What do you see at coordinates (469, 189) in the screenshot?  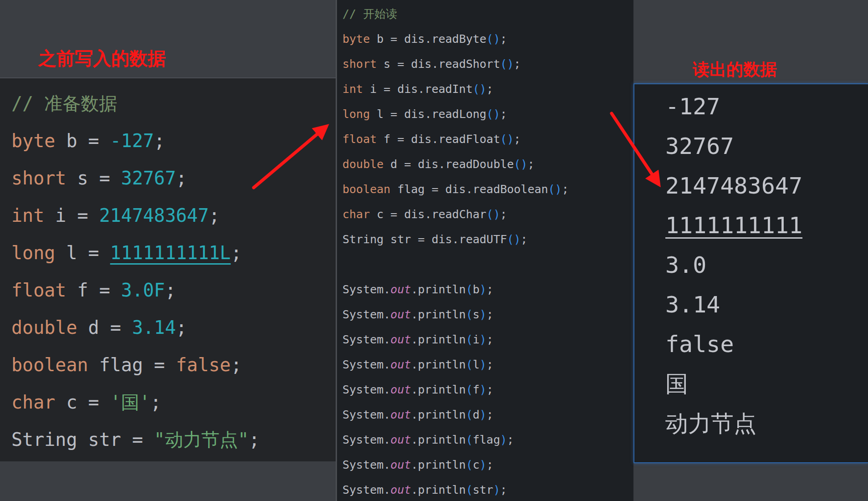 I see `code-token: flag = dis.readBoolean` at bounding box center [469, 189].